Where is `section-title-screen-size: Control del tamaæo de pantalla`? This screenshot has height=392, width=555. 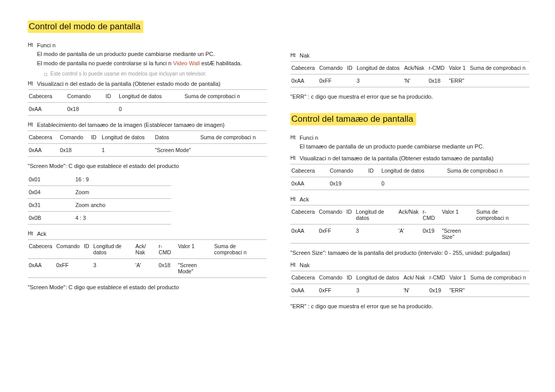
section-title-screen-size: Control del tamaæo de pantalla is located at coordinates (354, 119).